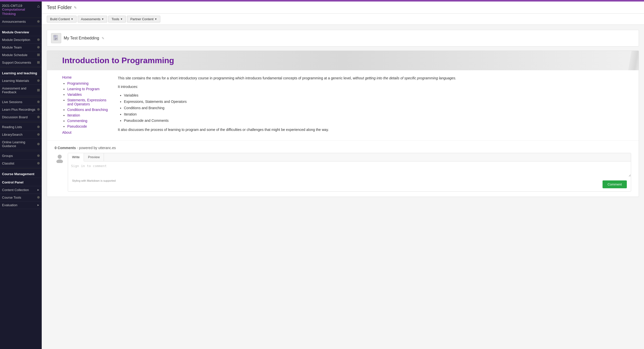 The width and height of the screenshot is (644, 349). I want to click on comment-input, so click(349, 169).